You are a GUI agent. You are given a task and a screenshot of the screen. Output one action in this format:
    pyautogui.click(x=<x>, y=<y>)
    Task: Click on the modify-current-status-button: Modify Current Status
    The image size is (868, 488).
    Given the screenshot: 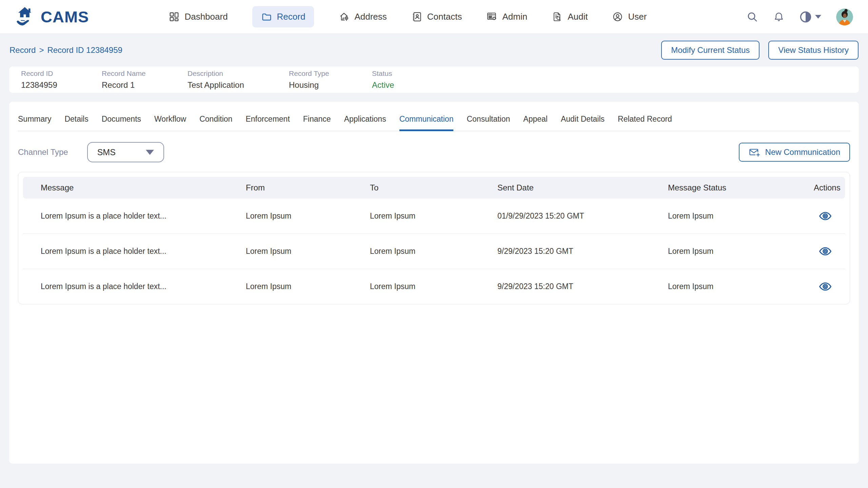 What is the action you would take?
    pyautogui.click(x=710, y=50)
    